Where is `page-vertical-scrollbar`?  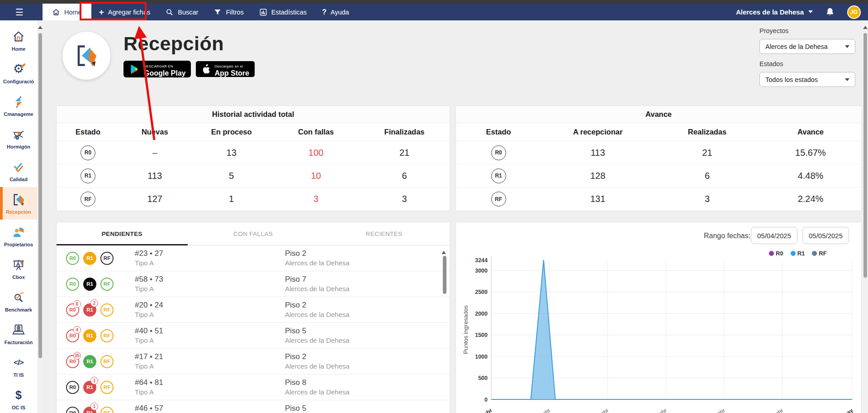
page-vertical-scrollbar is located at coordinates (865, 216).